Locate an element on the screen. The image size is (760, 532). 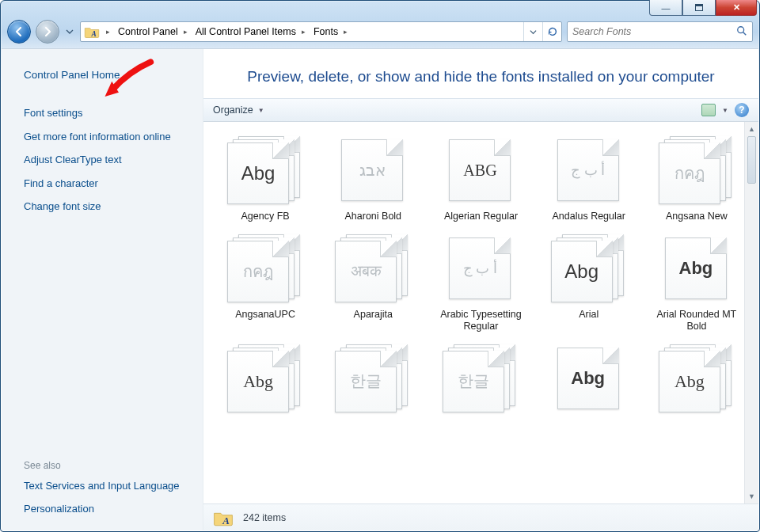
sidebar-home: Control Panel Home is located at coordinates (108, 75).